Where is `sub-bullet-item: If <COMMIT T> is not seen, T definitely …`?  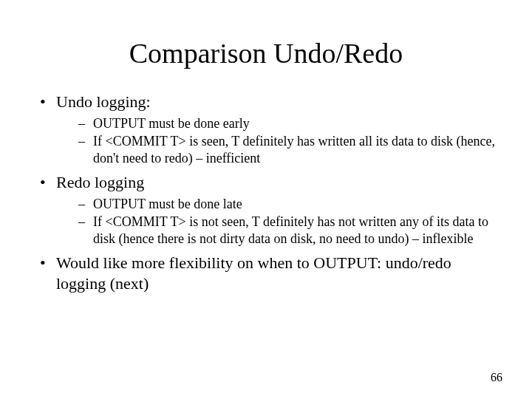 sub-bullet-item: If <COMMIT T> is not seen, T definitely … is located at coordinates (287, 231).